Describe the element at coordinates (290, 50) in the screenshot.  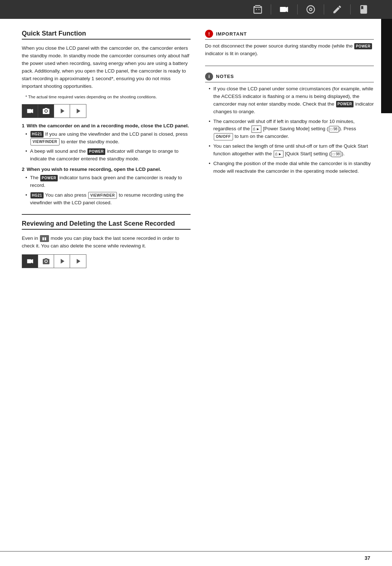
I see `important-body: Do not disconnect the power source durin…` at that location.